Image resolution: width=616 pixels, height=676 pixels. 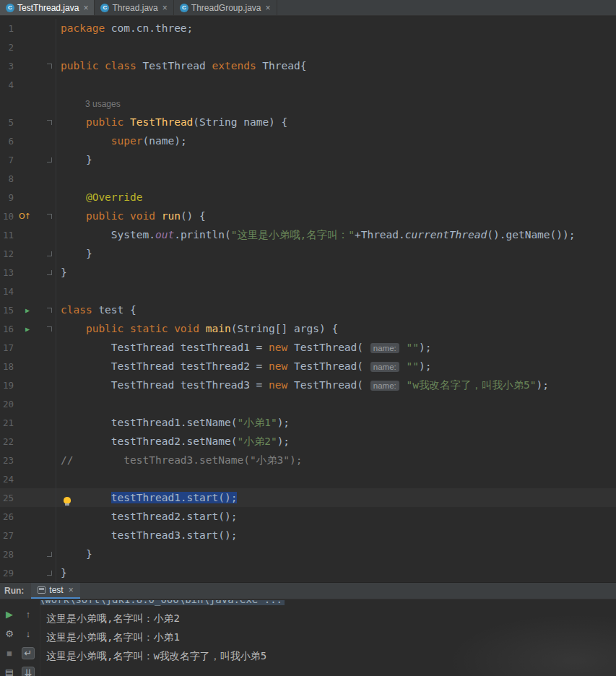 I want to click on tab-Thread.java: CThread.java×, so click(x=134, y=7).